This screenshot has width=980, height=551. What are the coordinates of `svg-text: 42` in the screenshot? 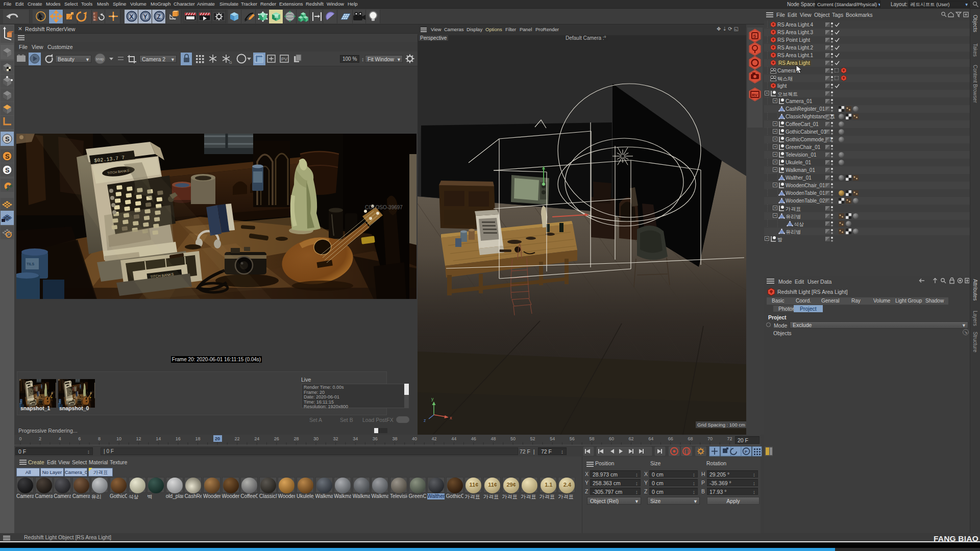 It's located at (434, 439).